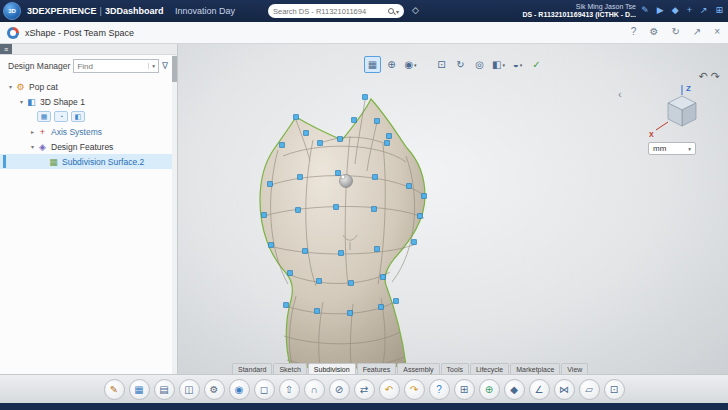 This screenshot has width=728, height=410. I want to click on tab-view: View, so click(574, 368).